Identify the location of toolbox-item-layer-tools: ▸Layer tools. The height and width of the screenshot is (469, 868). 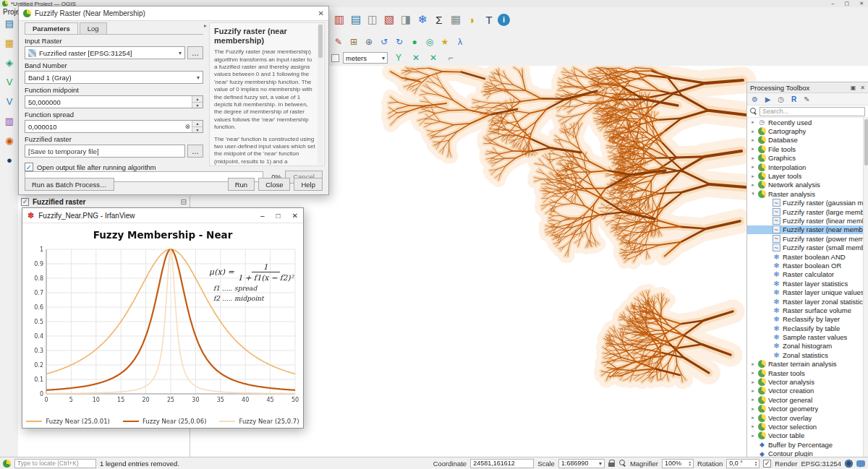
(805, 176).